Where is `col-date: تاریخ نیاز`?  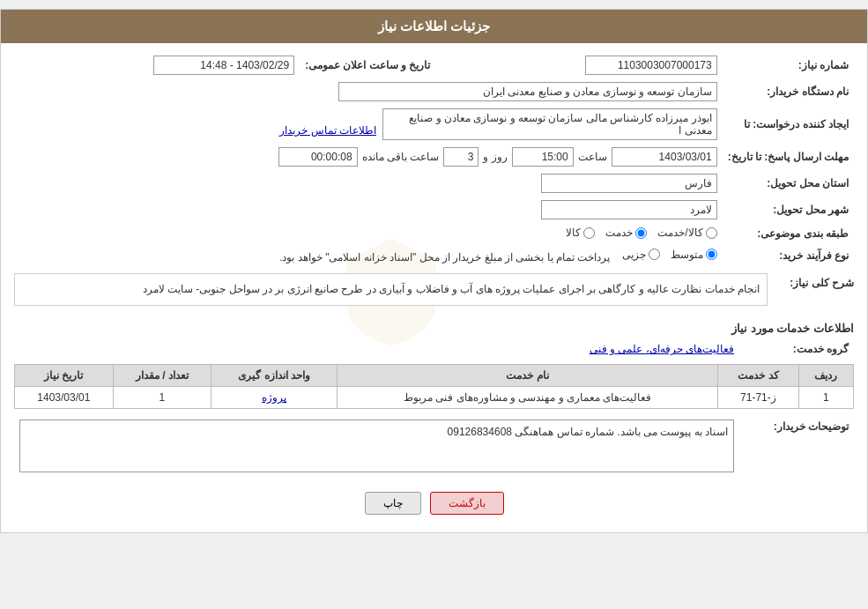 col-date: تاریخ نیاز is located at coordinates (64, 375).